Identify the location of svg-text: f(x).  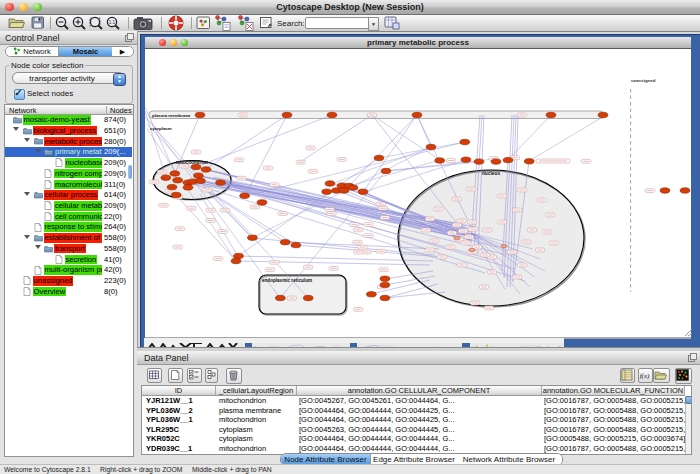
(645, 376).